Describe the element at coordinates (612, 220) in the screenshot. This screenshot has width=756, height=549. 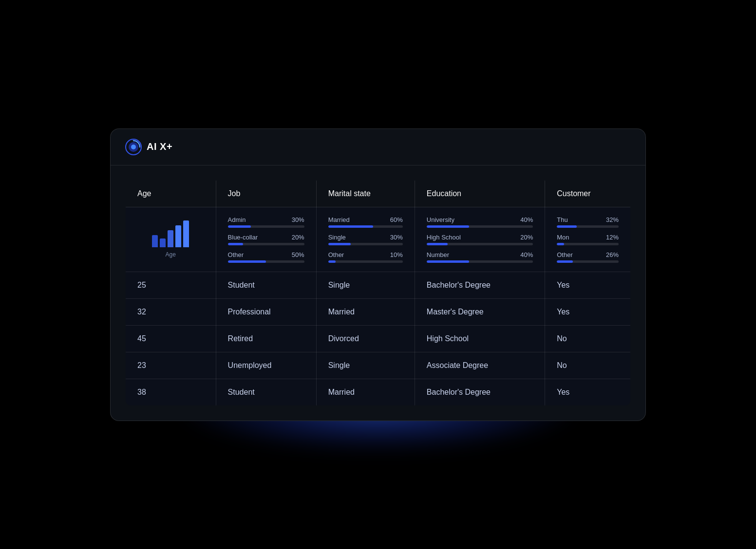
I see `stat-pct: 32%` at that location.